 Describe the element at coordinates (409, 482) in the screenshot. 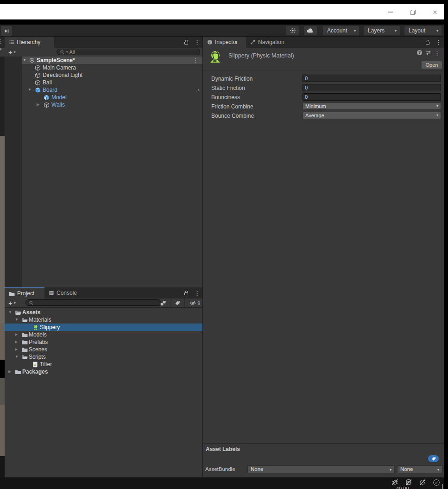

I see `cache-server-status-button` at that location.